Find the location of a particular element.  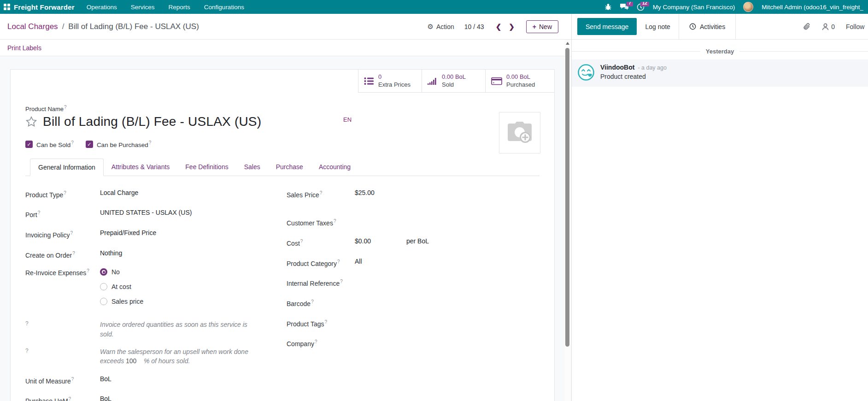

user-avatar is located at coordinates (748, 7).